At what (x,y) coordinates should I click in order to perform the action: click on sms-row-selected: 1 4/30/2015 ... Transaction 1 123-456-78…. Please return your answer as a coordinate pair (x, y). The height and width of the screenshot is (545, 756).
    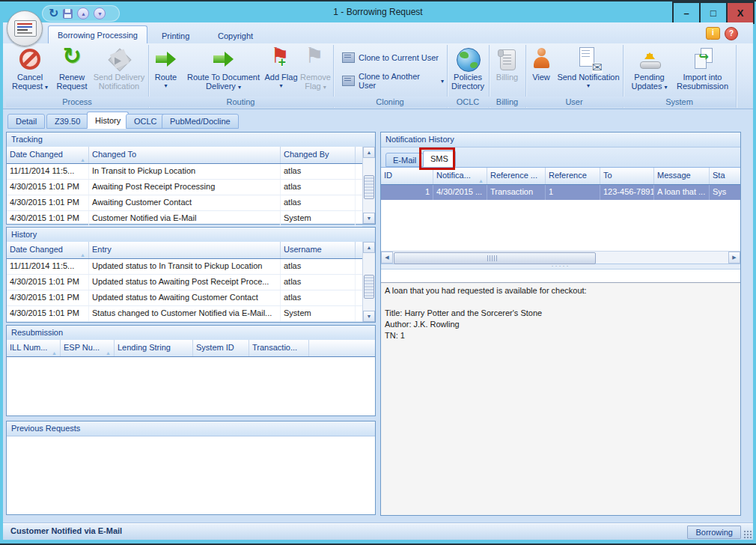
    Looking at the image, I should click on (561, 192).